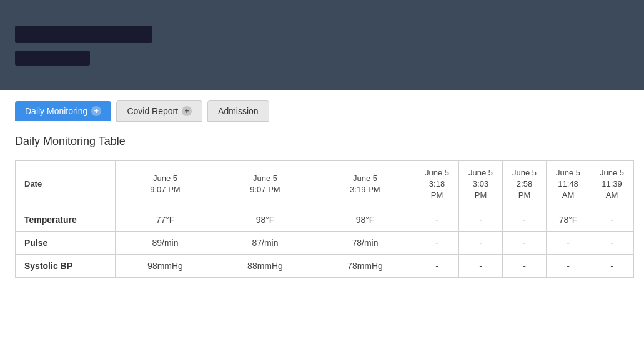 The image size is (644, 362). I want to click on table-row: Temperature77°F98°F98°F---78°F-, so click(325, 220).